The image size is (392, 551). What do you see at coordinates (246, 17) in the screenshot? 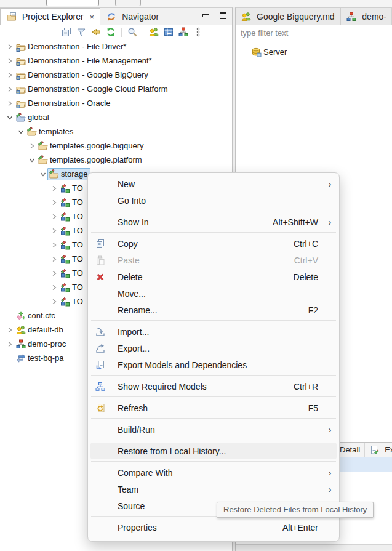
I see `users-icon` at bounding box center [246, 17].